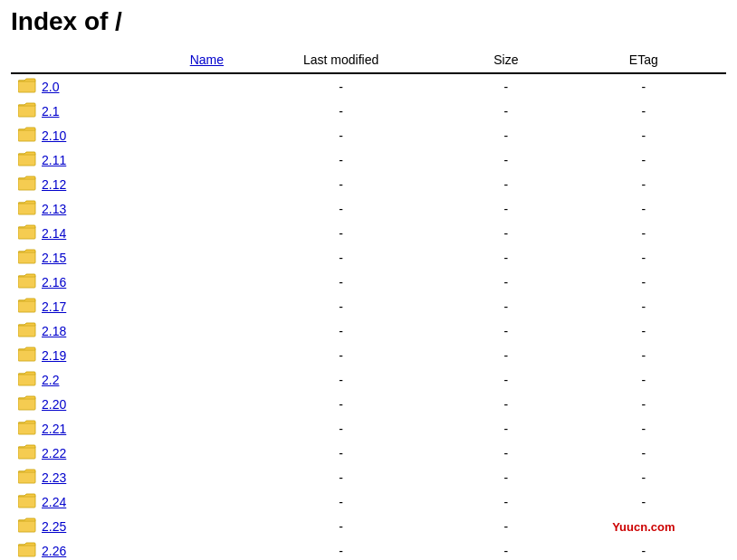 The height and width of the screenshot is (560, 737). Describe the element at coordinates (368, 331) in the screenshot. I see `table-row: 2.18 ---` at that location.